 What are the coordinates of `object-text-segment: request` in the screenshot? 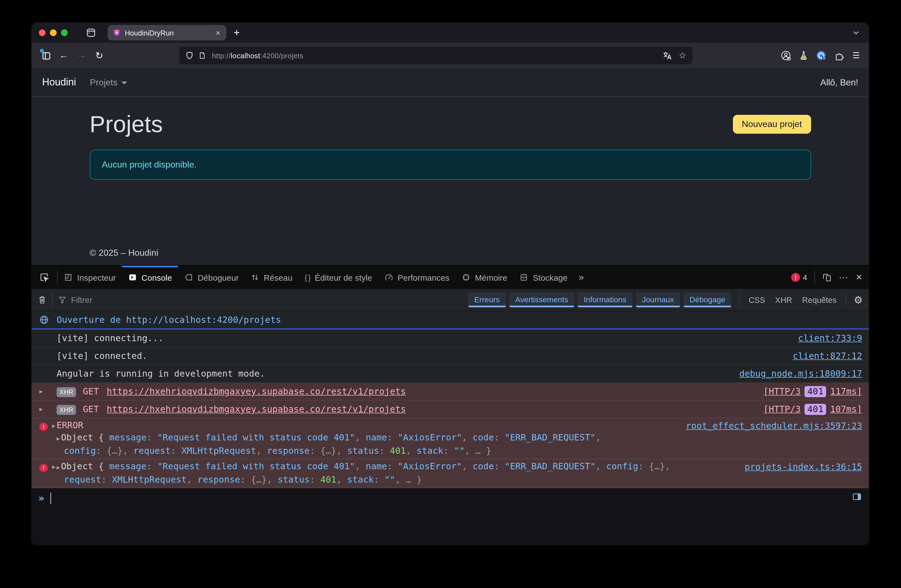 It's located at (152, 451).